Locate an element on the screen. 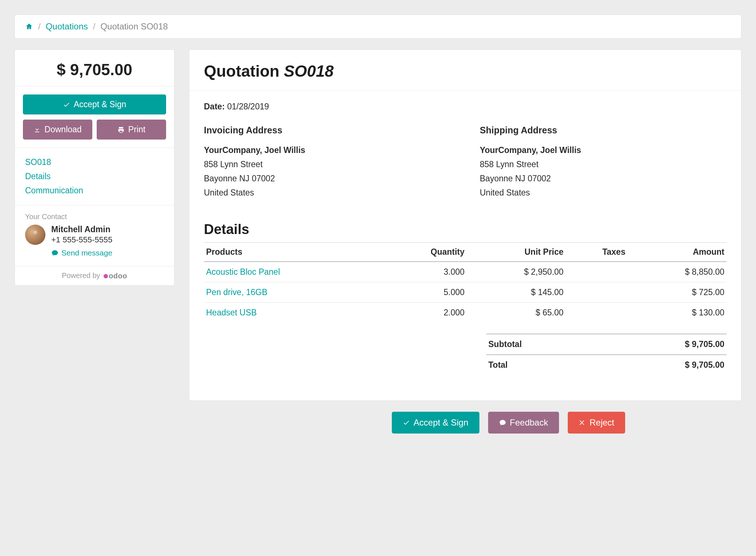 The image size is (756, 556). subtotal-value: $ 9,705.00 is located at coordinates (704, 345).